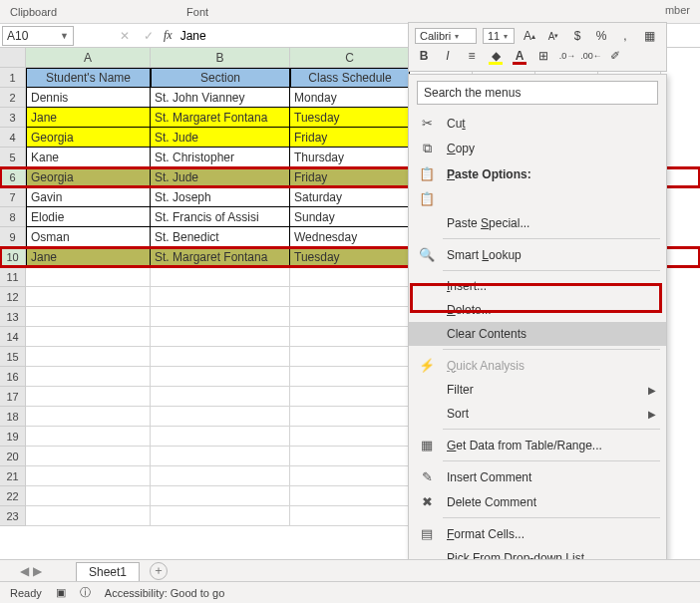  What do you see at coordinates (537, 476) in the screenshot?
I see `context-menu-item: ✎Insert Comment` at bounding box center [537, 476].